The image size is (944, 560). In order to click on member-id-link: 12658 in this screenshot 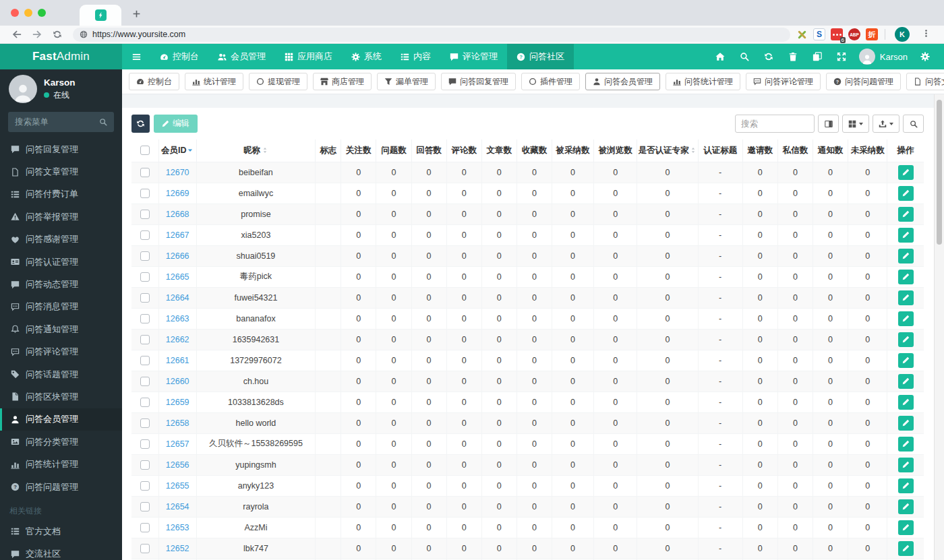, I will do `click(178, 423)`.